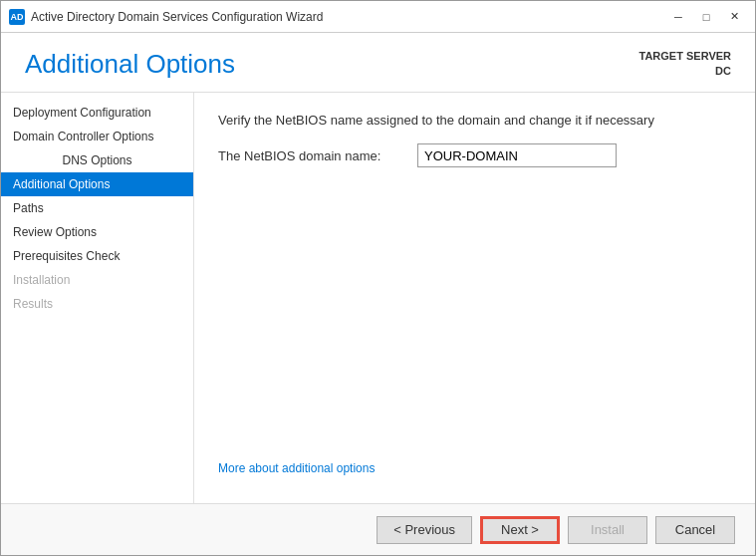  I want to click on install-button: Install, so click(608, 530).